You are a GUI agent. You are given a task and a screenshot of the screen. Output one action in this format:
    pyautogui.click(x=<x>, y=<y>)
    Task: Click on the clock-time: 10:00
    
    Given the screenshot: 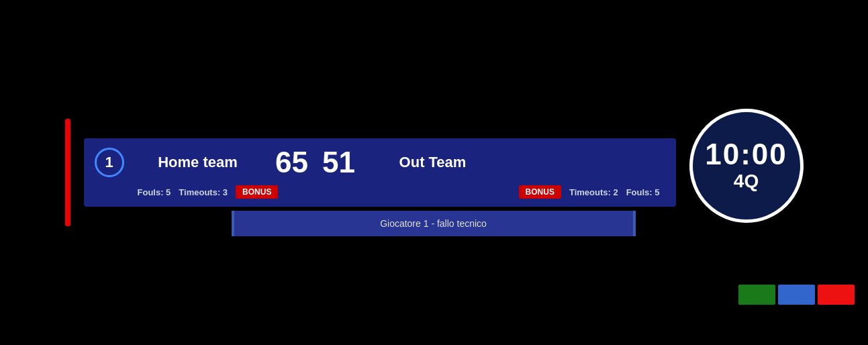 What is the action you would take?
    pyautogui.click(x=746, y=154)
    